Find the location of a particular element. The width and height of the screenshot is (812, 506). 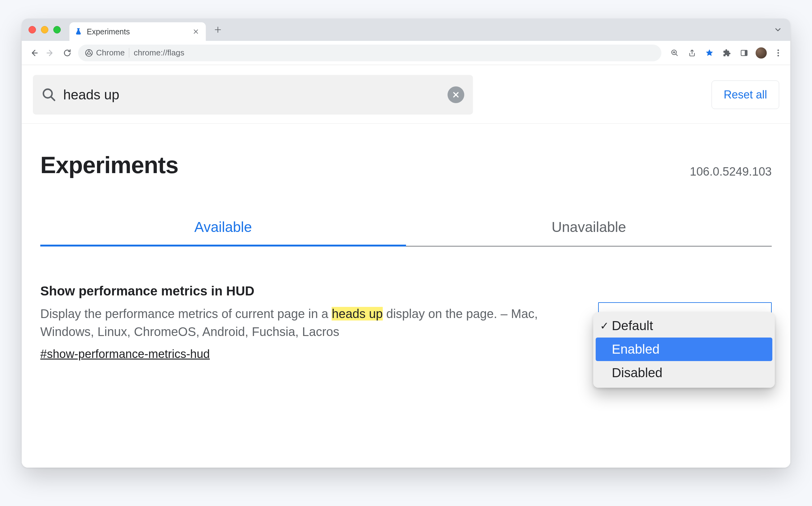

zoom-icon is located at coordinates (675, 53).